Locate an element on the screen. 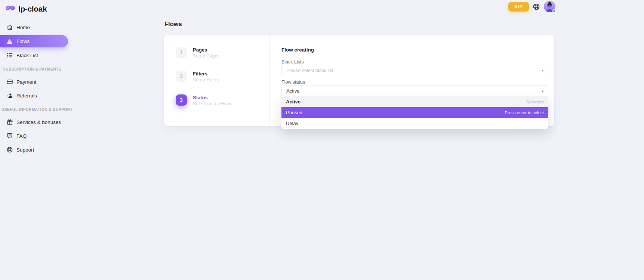 Image resolution: width=644 pixels, height=280 pixels. chevron-up-icon: ▴ is located at coordinates (543, 91).